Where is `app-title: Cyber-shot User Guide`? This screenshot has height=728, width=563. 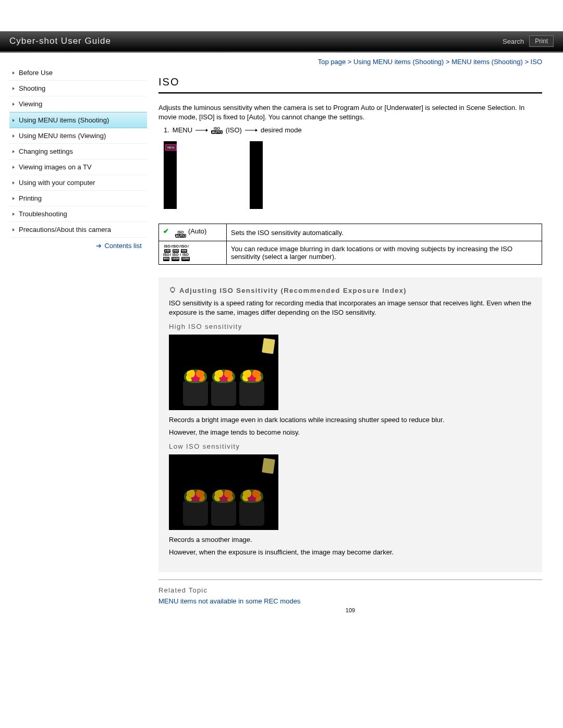 app-title: Cyber-shot User Guide is located at coordinates (60, 41).